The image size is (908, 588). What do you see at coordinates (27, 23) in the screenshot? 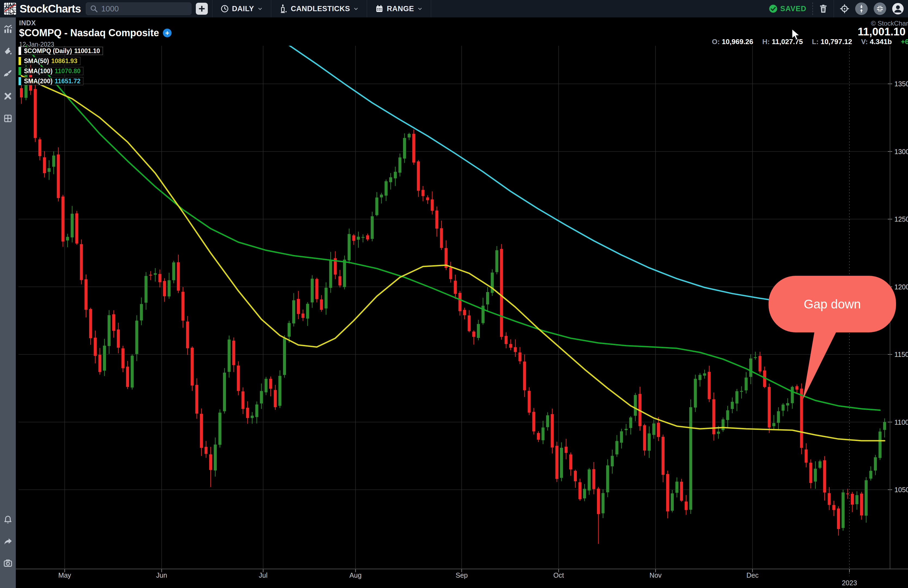
I see `exchange-label: INDX` at bounding box center [27, 23].